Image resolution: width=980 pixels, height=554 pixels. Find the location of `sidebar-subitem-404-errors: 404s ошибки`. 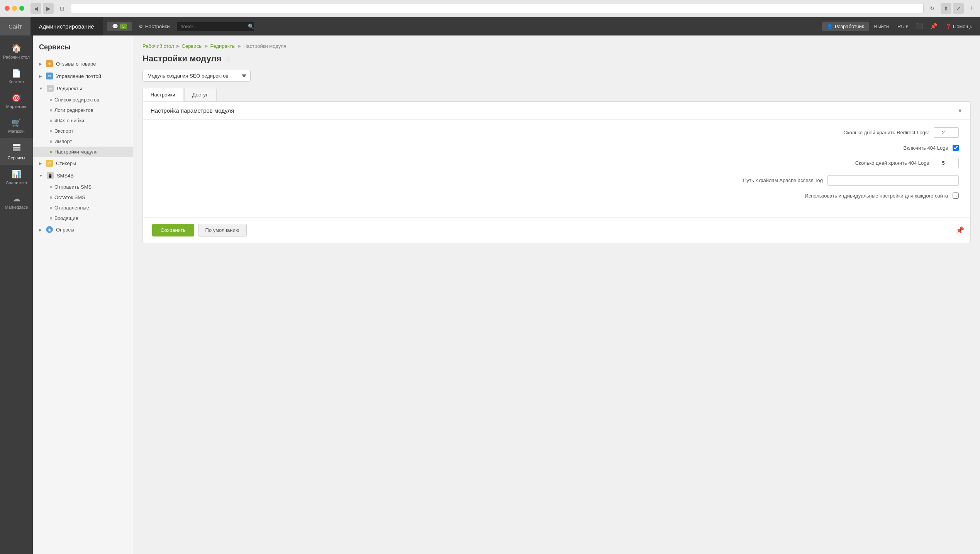

sidebar-subitem-404-errors: 404s ошибки is located at coordinates (83, 120).